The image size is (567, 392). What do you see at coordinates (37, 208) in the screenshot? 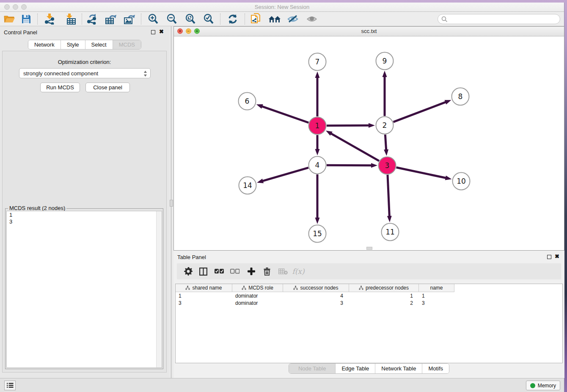
I see `mcds-result-title: MCDS result (2 nodes)` at bounding box center [37, 208].